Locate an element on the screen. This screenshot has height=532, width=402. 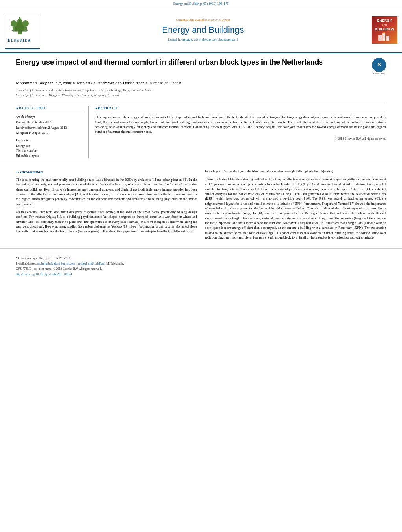
elsevier-logo-box: ELSEVIER is located at coordinates (23, 30).